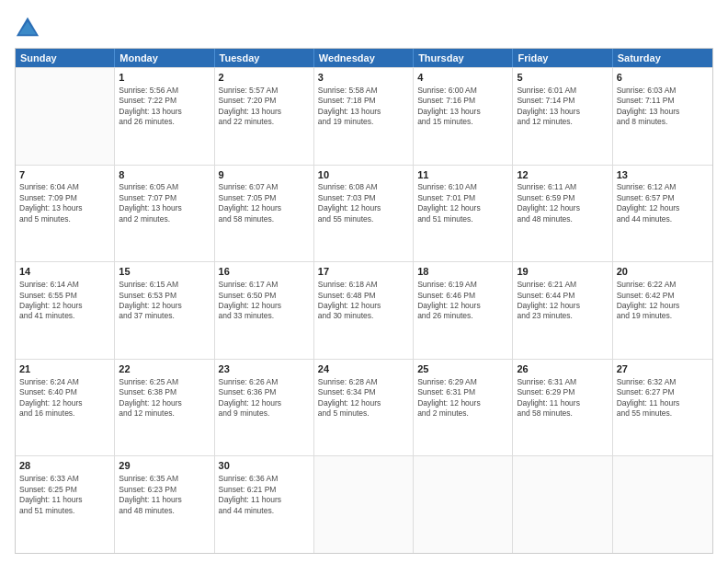 This screenshot has height=563, width=728. Describe the element at coordinates (164, 77) in the screenshot. I see `day-number: 1` at that location.